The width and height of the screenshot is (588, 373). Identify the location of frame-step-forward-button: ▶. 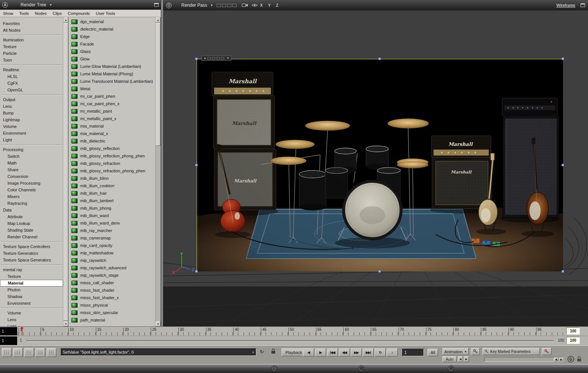
(320, 352).